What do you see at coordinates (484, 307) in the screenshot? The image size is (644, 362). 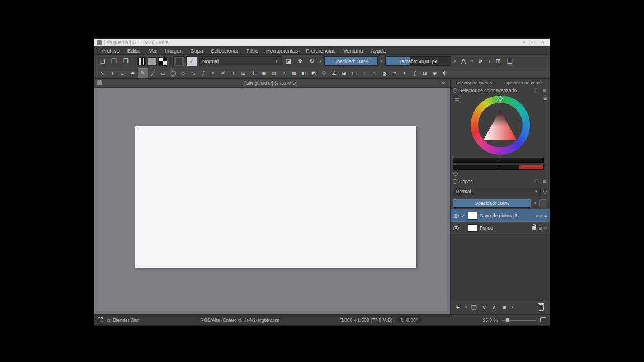 I see `move-layer-down-button: ∨` at bounding box center [484, 307].